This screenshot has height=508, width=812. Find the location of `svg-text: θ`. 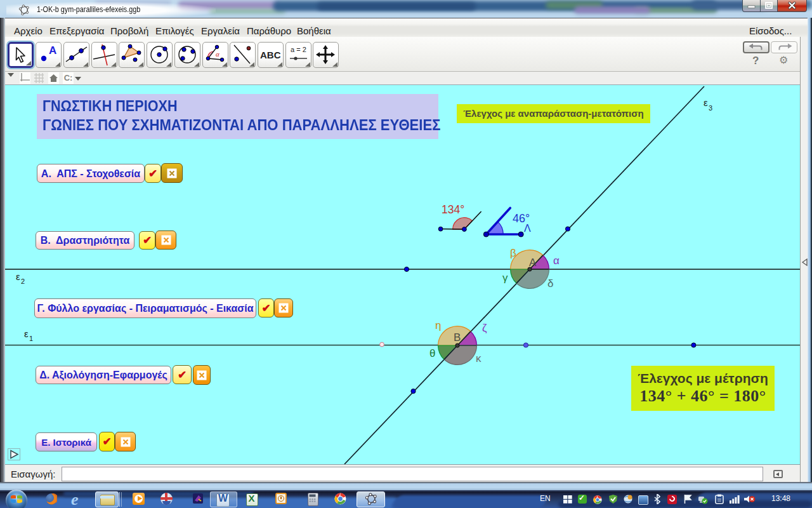

svg-text: θ is located at coordinates (433, 353).